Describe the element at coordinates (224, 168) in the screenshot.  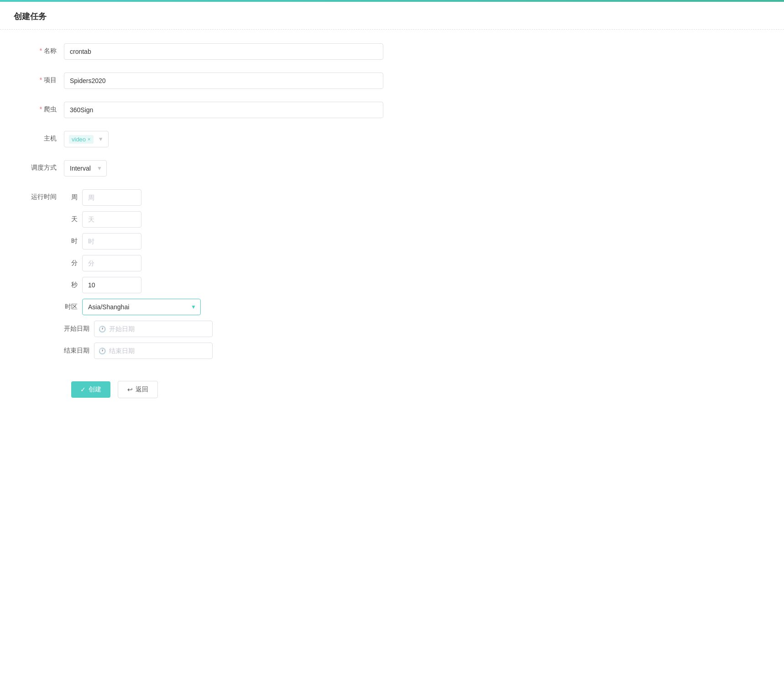
I see `schedule-row: 调度方式 Interval Crontab ▼` at that location.